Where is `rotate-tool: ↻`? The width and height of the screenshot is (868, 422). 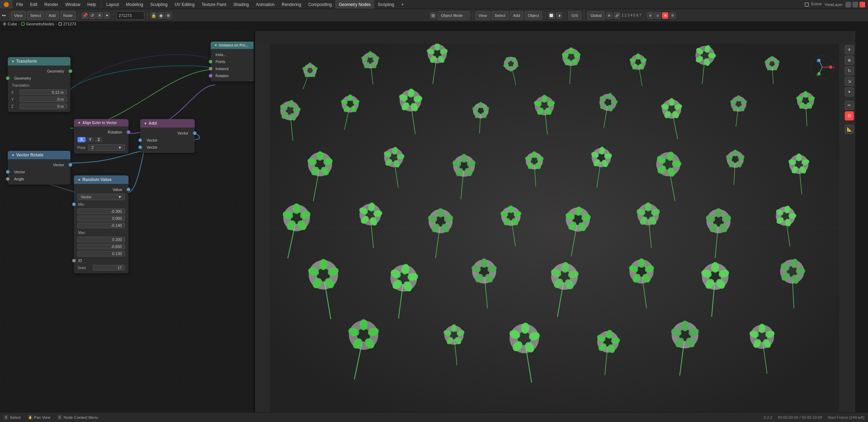
rotate-tool: ↻ is located at coordinates (849, 71).